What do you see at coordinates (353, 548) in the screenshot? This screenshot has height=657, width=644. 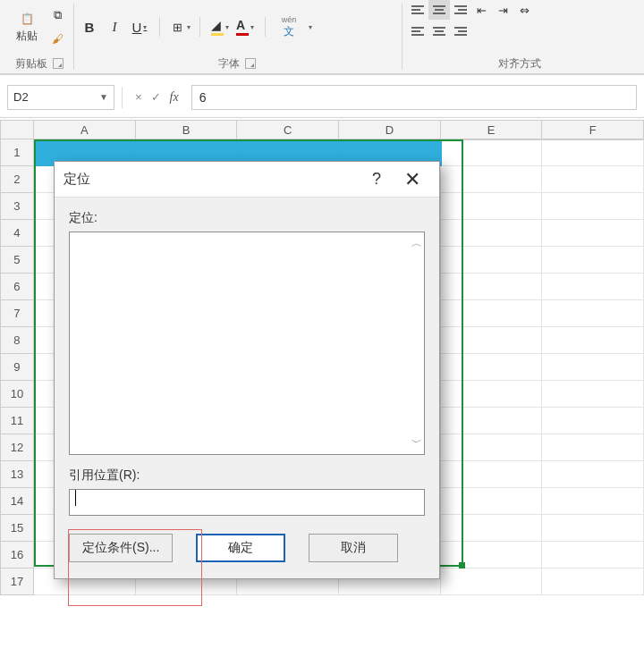 I see `cancel-button: 取消` at bounding box center [353, 548].